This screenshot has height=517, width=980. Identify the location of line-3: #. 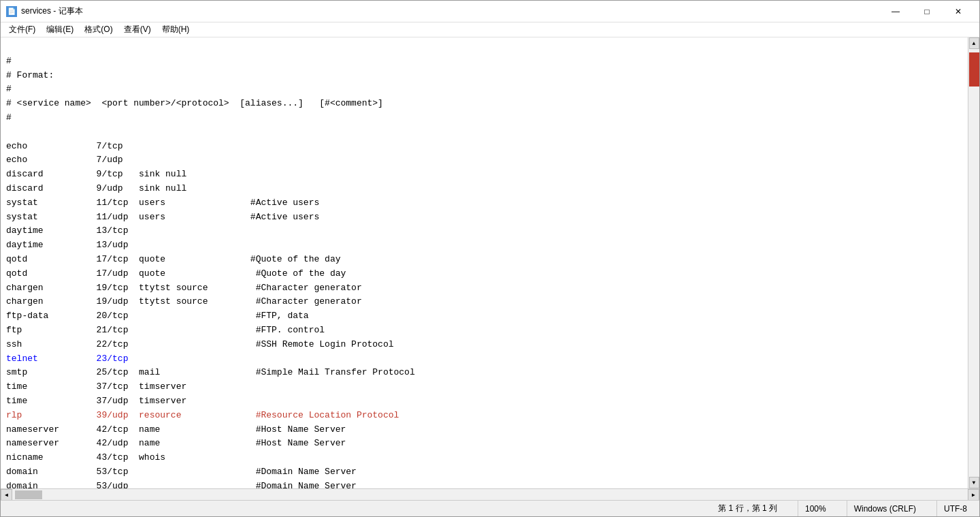
(9, 89).